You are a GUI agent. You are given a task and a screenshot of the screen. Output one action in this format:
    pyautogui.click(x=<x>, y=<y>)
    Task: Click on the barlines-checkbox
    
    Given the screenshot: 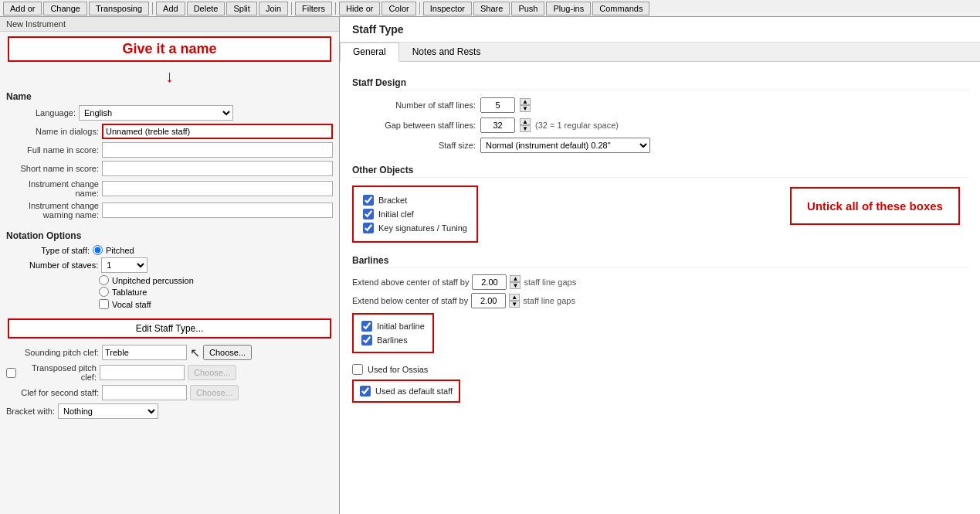 What is the action you would take?
    pyautogui.click(x=367, y=340)
    